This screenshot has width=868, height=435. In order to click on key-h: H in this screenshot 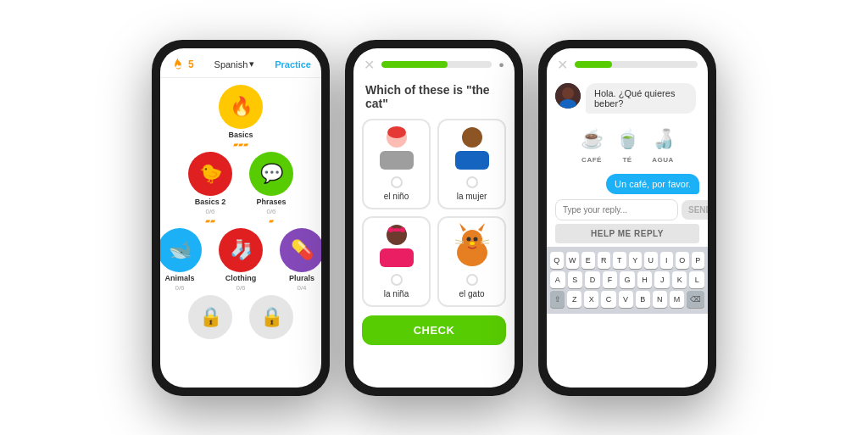, I will do `click(645, 280)`.